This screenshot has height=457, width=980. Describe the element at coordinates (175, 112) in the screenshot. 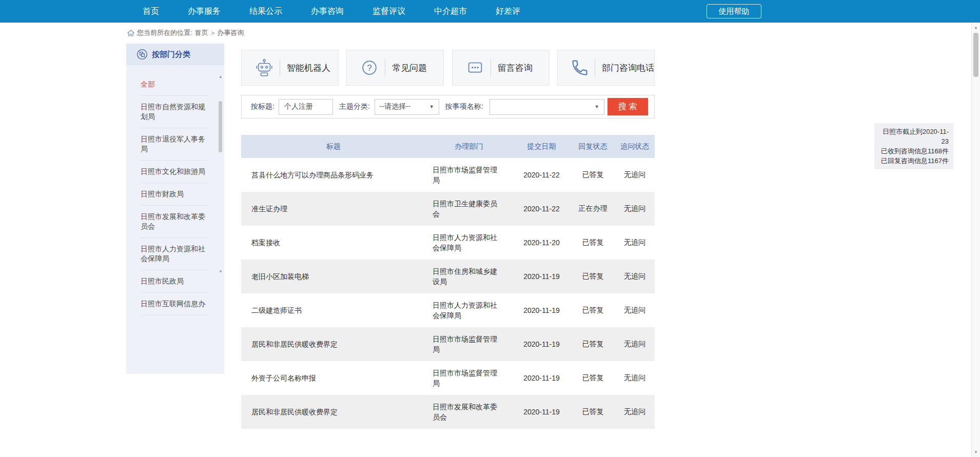

I see `sidebar-item: 日照市自然资源和规划局` at that location.